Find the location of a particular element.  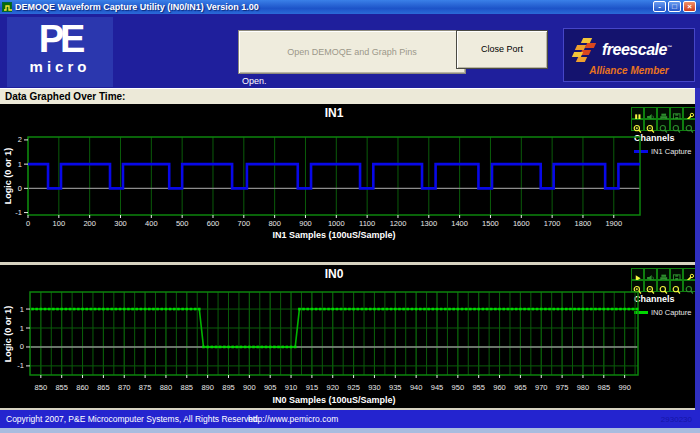

x-axis-label: IN0 Samples (100uS/Sample) is located at coordinates (334, 400).